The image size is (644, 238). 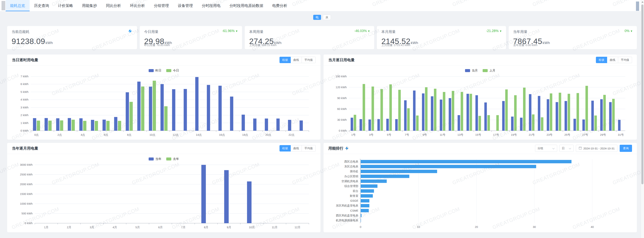 What do you see at coordinates (369, 31) in the screenshot?
I see `down-triangle-icon: ▼` at bounding box center [369, 31].